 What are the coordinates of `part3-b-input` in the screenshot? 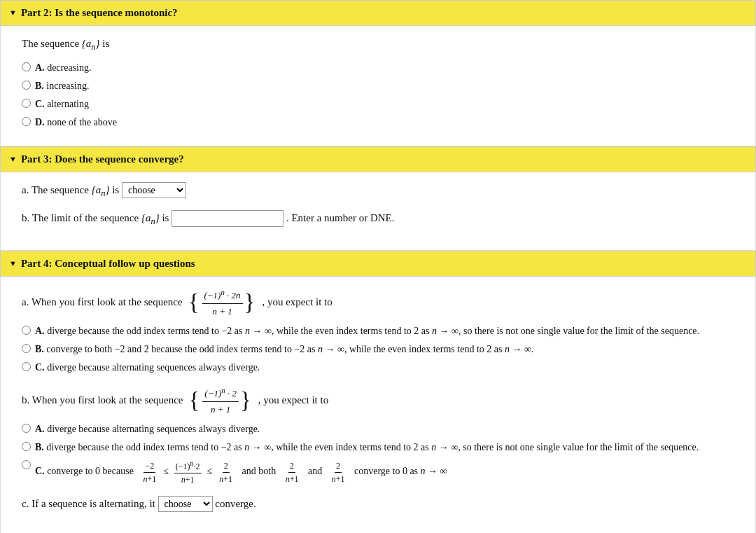 It's located at (227, 219).